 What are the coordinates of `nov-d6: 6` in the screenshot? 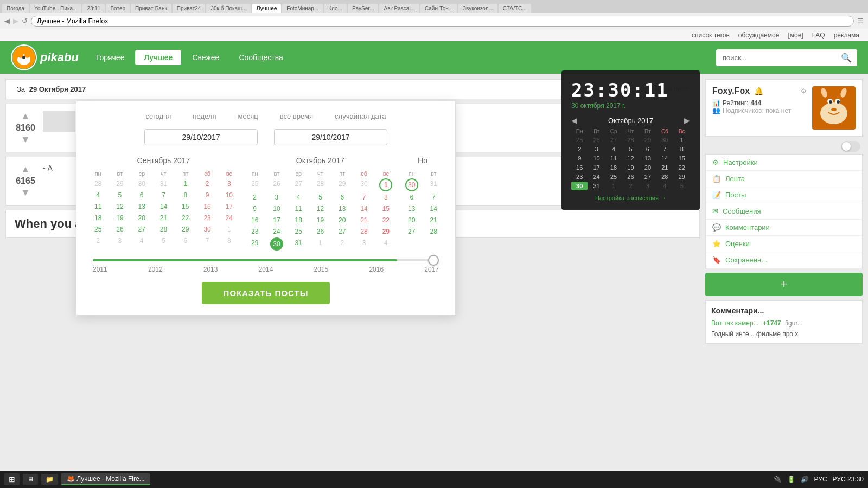 It's located at (412, 197).